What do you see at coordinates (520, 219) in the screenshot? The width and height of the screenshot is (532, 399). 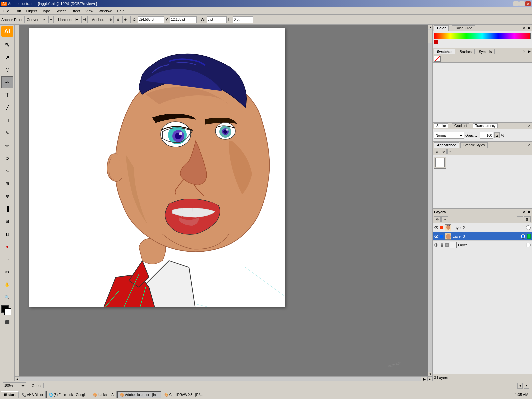 I see `layers-new-layer-btn: +` at bounding box center [520, 219].